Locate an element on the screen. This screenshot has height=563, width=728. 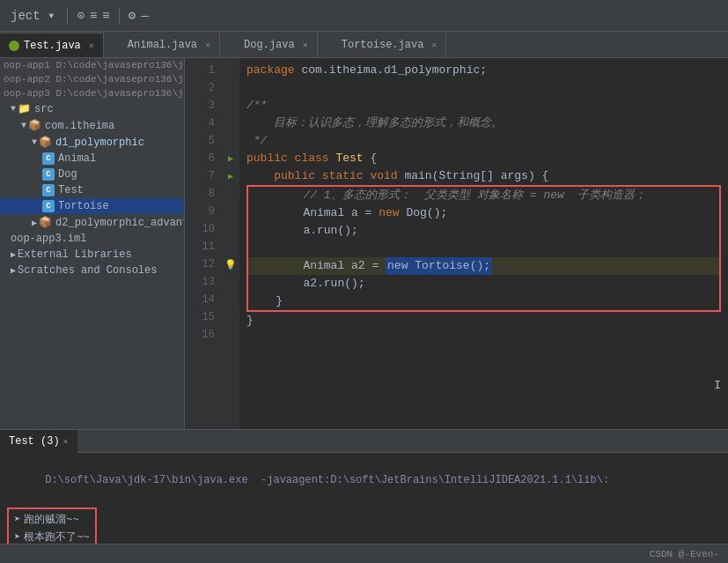
package-icon-com: 📦 is located at coordinates (35, 125).